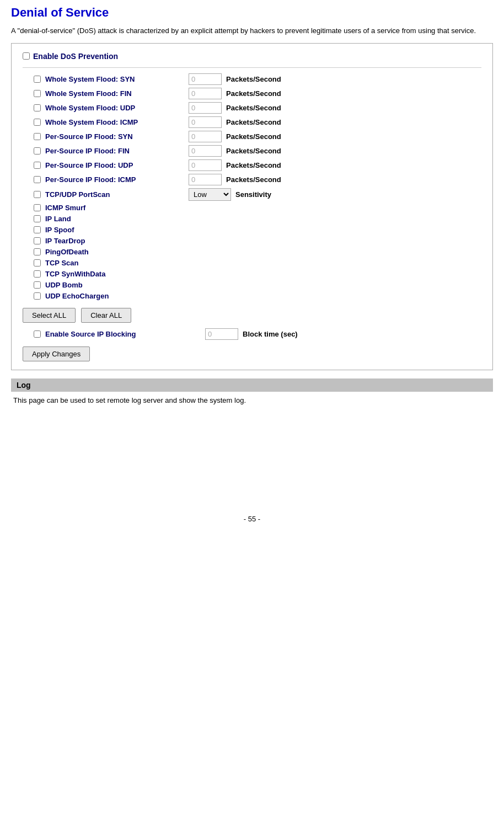 Image resolution: width=504 pixels, height=837 pixels. What do you see at coordinates (252, 67) in the screenshot?
I see `divider` at bounding box center [252, 67].